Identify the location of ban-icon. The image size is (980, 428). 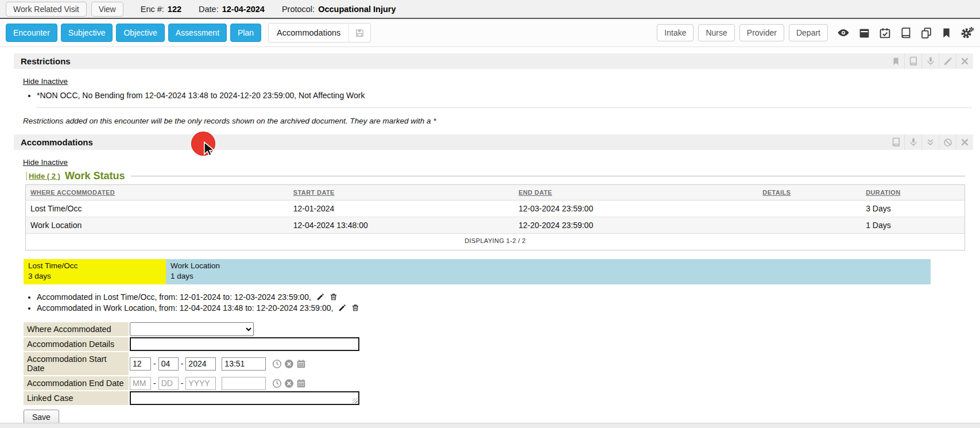
(947, 142).